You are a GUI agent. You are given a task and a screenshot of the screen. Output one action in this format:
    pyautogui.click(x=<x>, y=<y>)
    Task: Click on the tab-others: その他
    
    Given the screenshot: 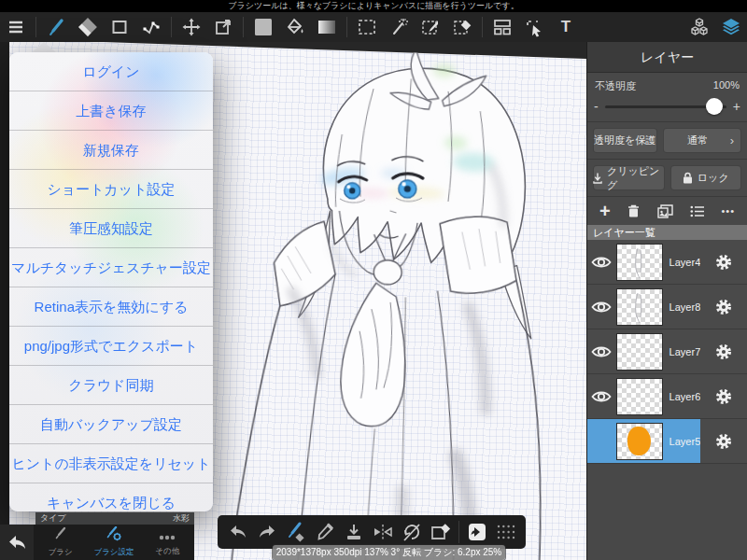 What is the action you would take?
    pyautogui.click(x=168, y=542)
    